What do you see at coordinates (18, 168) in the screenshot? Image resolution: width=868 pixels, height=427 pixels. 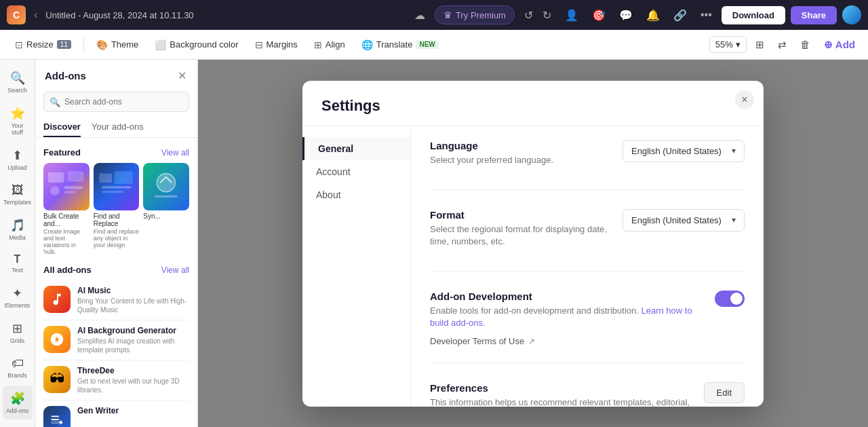 I see `sidebar-upload-label: Upload` at bounding box center [18, 168].